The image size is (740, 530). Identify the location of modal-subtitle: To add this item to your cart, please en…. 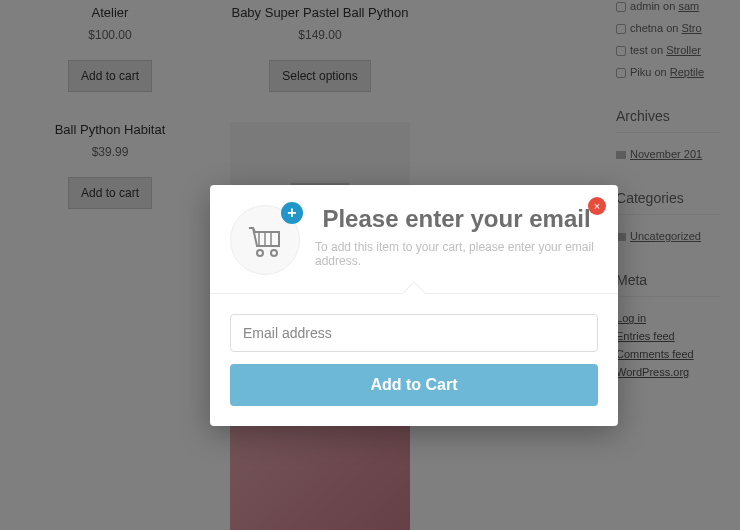
(456, 254).